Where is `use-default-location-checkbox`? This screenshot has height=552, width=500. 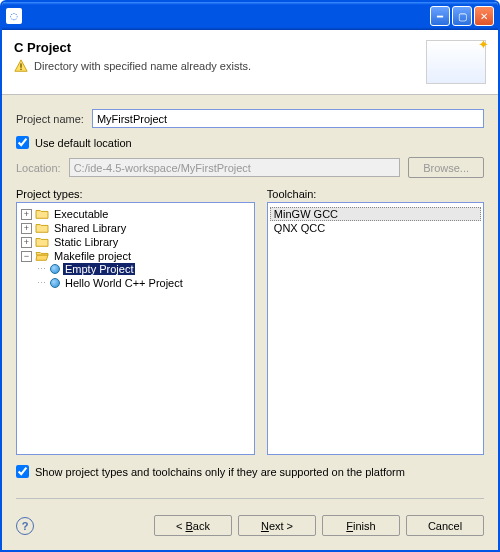 use-default-location-checkbox is located at coordinates (22, 142).